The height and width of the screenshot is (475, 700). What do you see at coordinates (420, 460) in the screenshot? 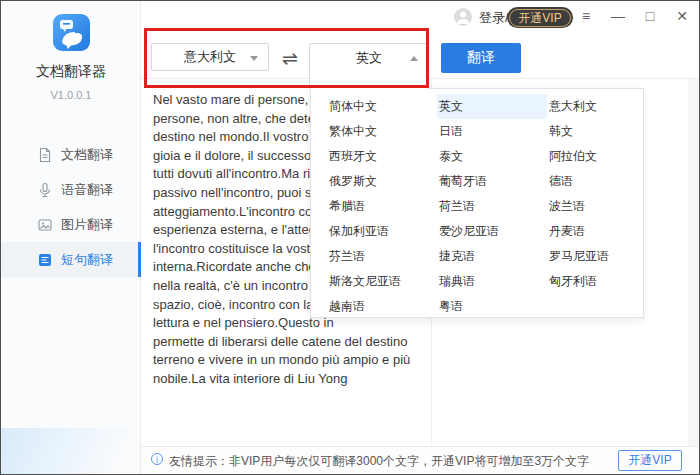
I see `footer-bar: i 友情提示：非VIP用户每次仅可翻译3000个文字，开通VIP将可增加至3万个…` at bounding box center [420, 460].